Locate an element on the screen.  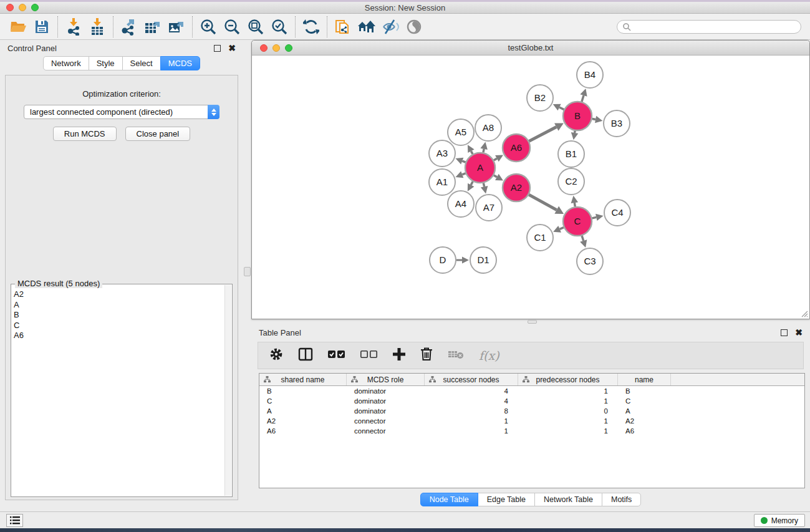
mcds-result-list: A2ABCA6 is located at coordinates (119, 392).